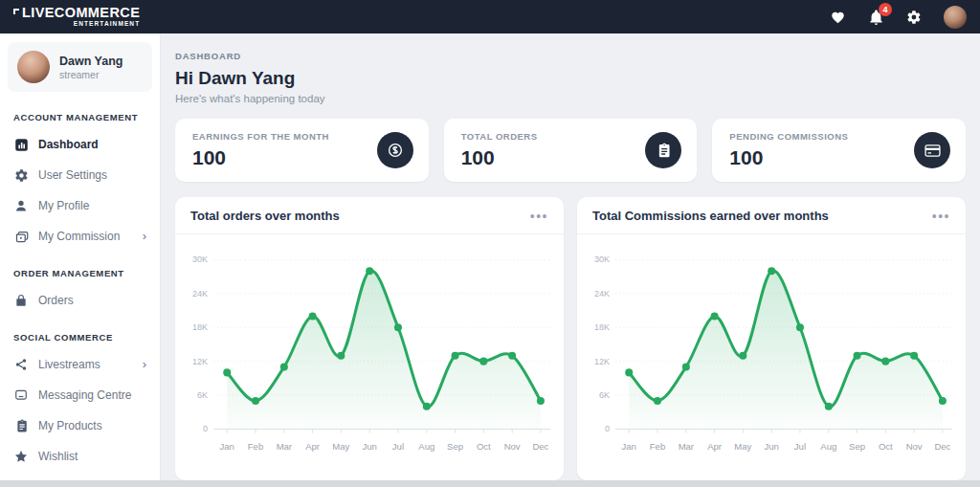 Image resolution: width=980 pixels, height=487 pixels. What do you see at coordinates (80, 476) in the screenshot?
I see `sidebar-item-product-catalogue: Product Catalogue` at bounding box center [80, 476].